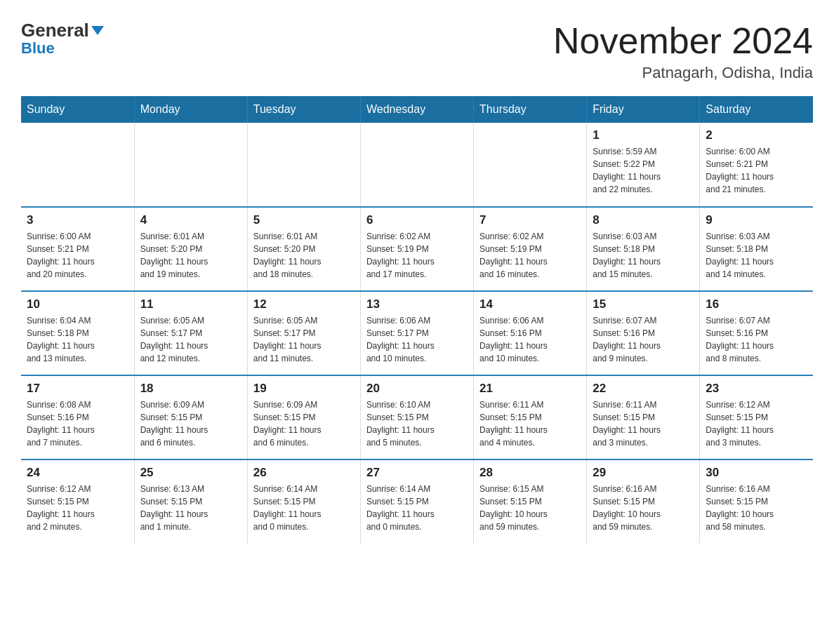  Describe the element at coordinates (304, 424) in the screenshot. I see `day-info: Sunrise: 6:09 AM Sunset: 5:15 PM Dayligh…` at that location.